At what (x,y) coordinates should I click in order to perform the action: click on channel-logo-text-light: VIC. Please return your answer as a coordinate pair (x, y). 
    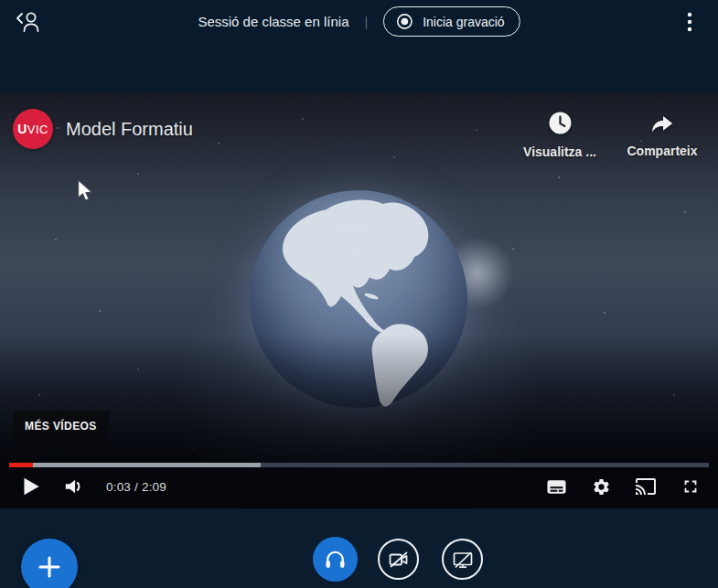
    Looking at the image, I should click on (38, 130).